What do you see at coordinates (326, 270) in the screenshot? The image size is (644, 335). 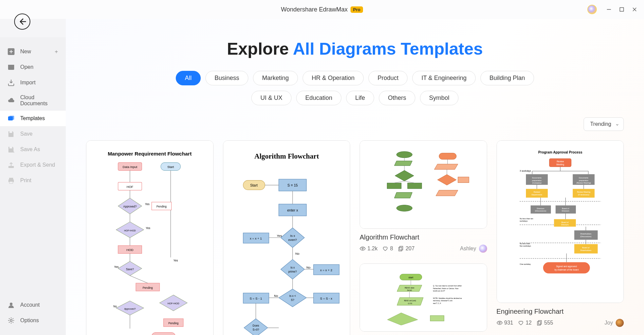 I see `svg-text: x = x + 2` at bounding box center [326, 270].